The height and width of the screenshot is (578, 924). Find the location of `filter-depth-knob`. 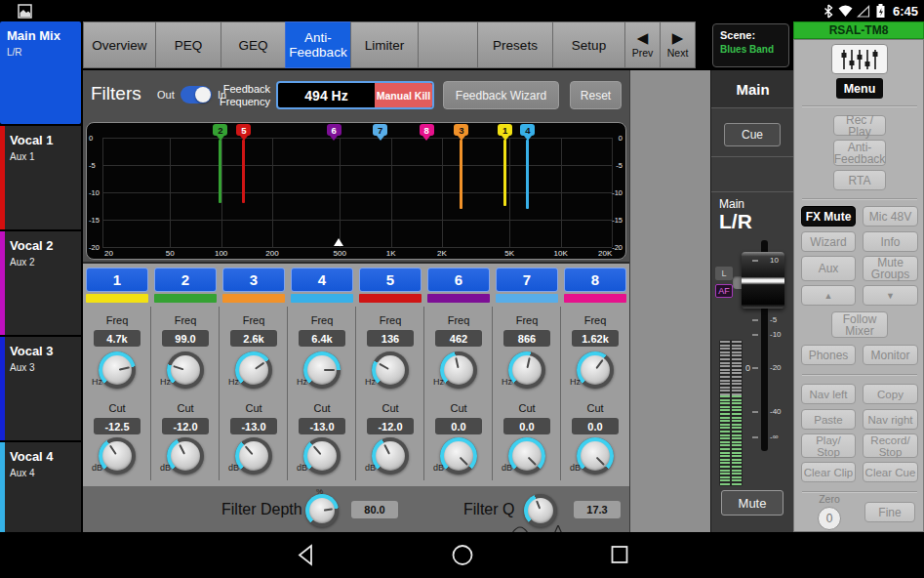

filter-depth-knob is located at coordinates (322, 511).